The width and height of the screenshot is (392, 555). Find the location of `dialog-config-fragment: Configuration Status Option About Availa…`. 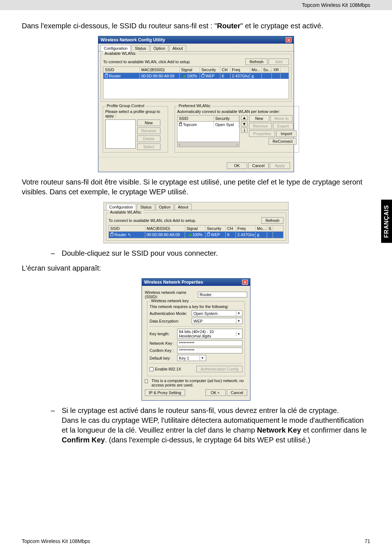

dialog-config-fragment: Configuration Status Option About Availa… is located at coordinates (196, 223).